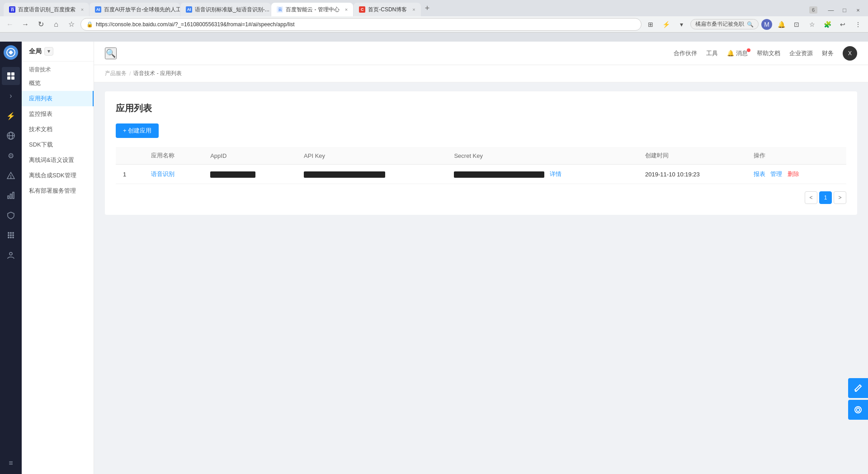  What do you see at coordinates (769, 53) in the screenshot?
I see `help-link: 帮助文档` at bounding box center [769, 53].